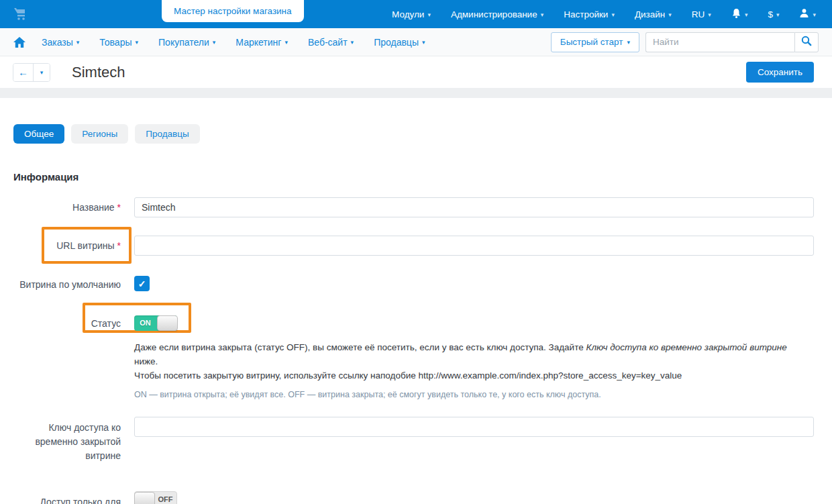 This screenshot has height=504, width=832. What do you see at coordinates (145, 323) in the screenshot?
I see `status-toggle-state: ON` at bounding box center [145, 323].